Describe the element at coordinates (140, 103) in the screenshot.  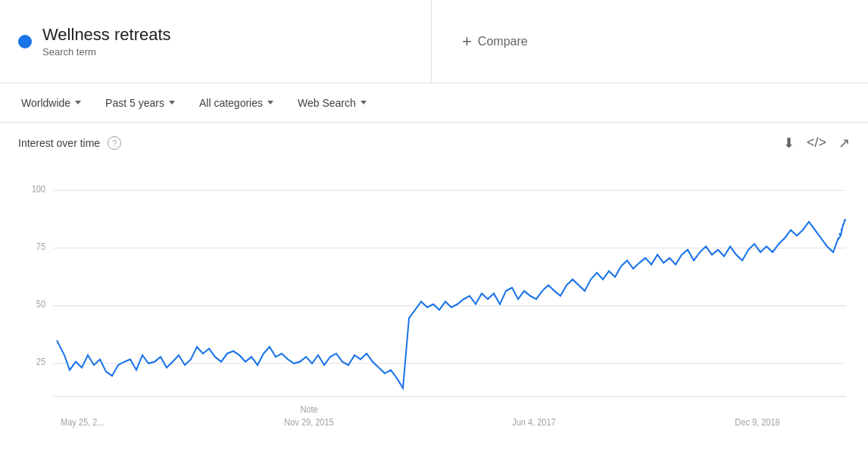
I see `time-filter-button: Past 5 years` at that location.